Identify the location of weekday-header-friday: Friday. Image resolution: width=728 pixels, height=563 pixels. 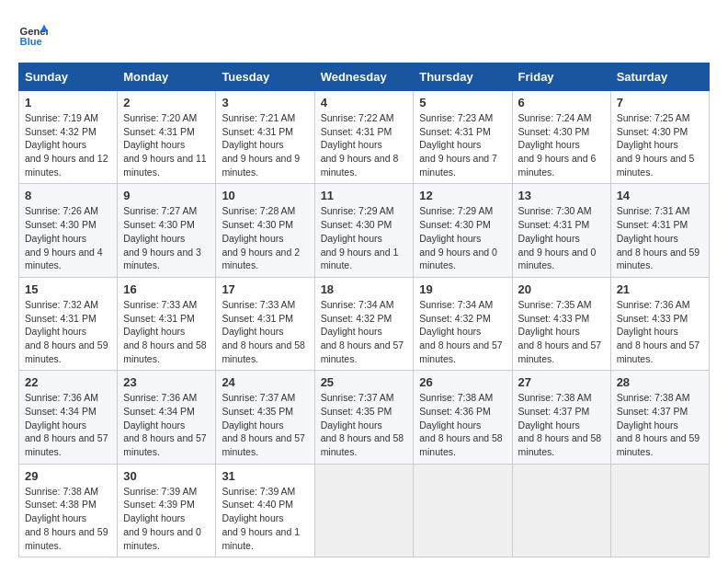
(561, 77).